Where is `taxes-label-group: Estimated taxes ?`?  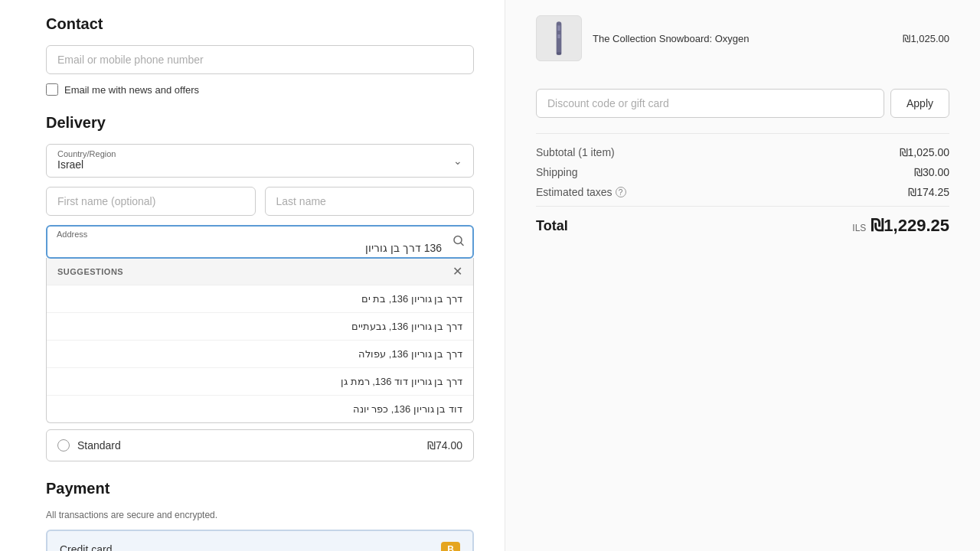 taxes-label-group: Estimated taxes ? is located at coordinates (581, 192).